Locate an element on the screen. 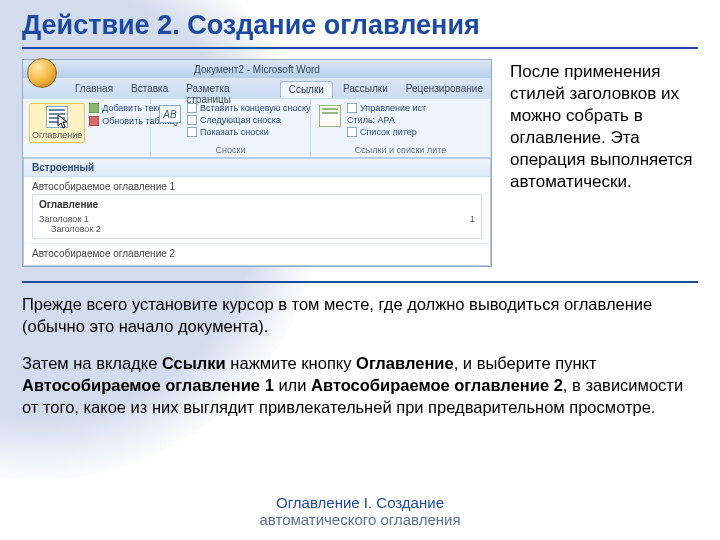 The width and height of the screenshot is (720, 540). bibliography-button: Список литер is located at coordinates (386, 132).